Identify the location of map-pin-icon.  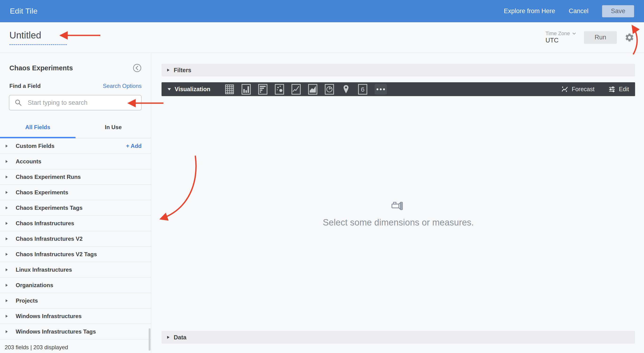
(346, 90).